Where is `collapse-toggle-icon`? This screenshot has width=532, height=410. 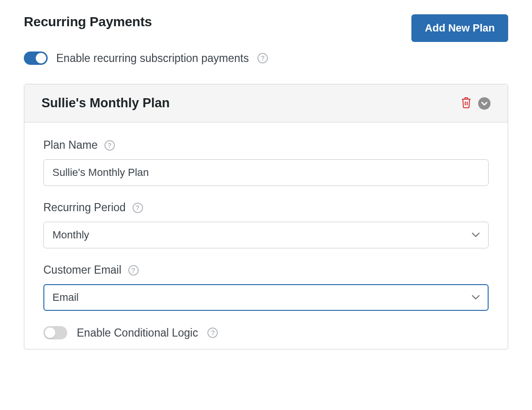
collapse-toggle-icon is located at coordinates (484, 103).